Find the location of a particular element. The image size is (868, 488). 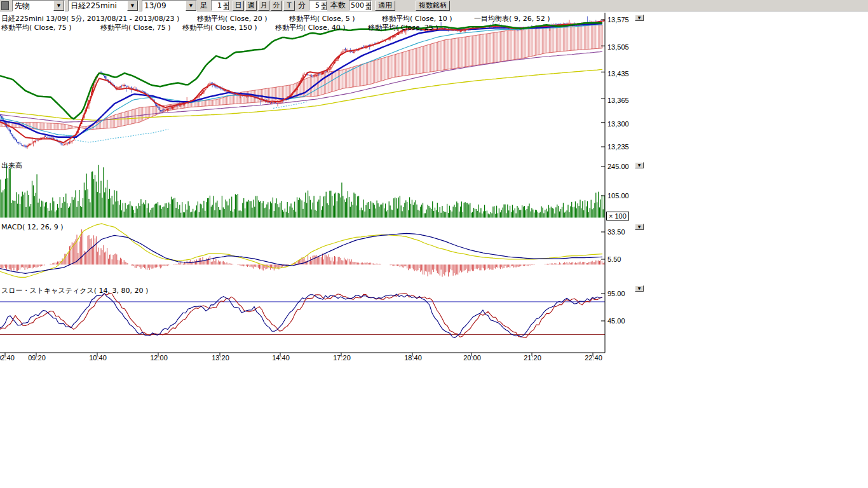

volume-axis-label-1: 105.00 is located at coordinates (618, 196).